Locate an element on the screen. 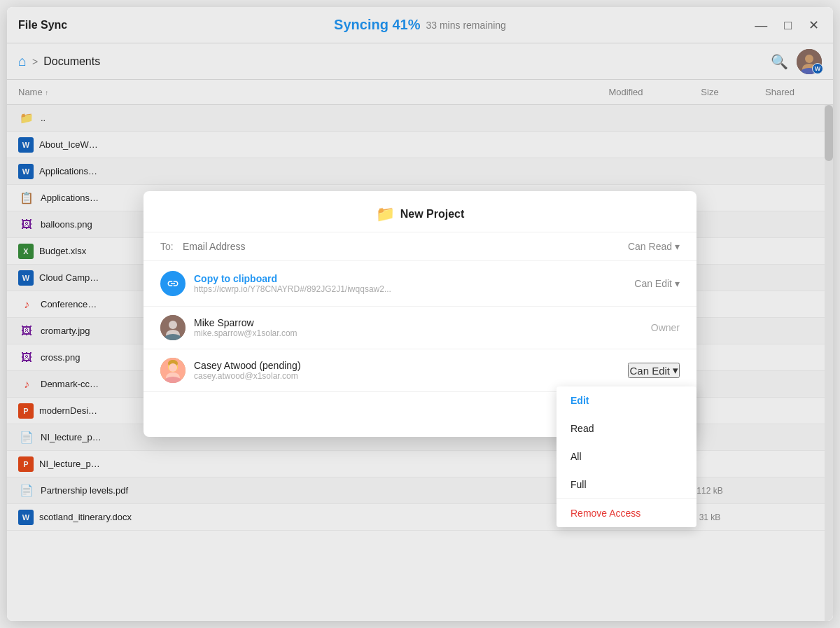 This screenshot has height=628, width=840. email-input is located at coordinates (402, 246).